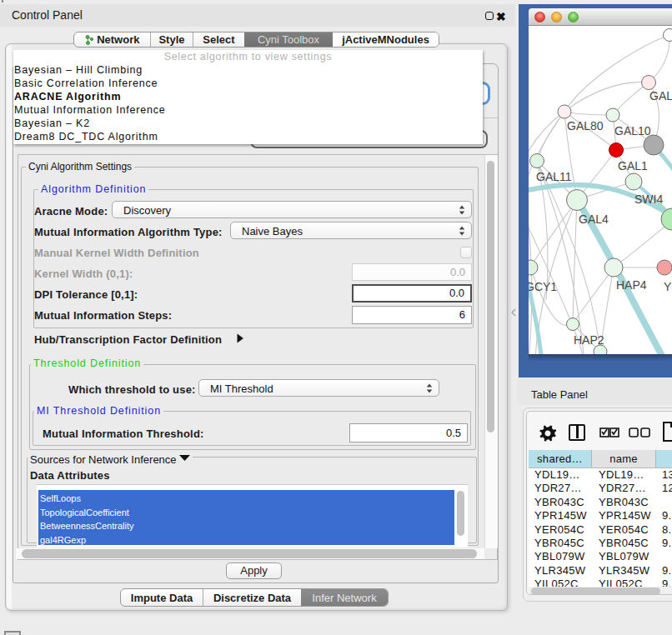  I want to click on svg-text: HAP4, so click(632, 285).